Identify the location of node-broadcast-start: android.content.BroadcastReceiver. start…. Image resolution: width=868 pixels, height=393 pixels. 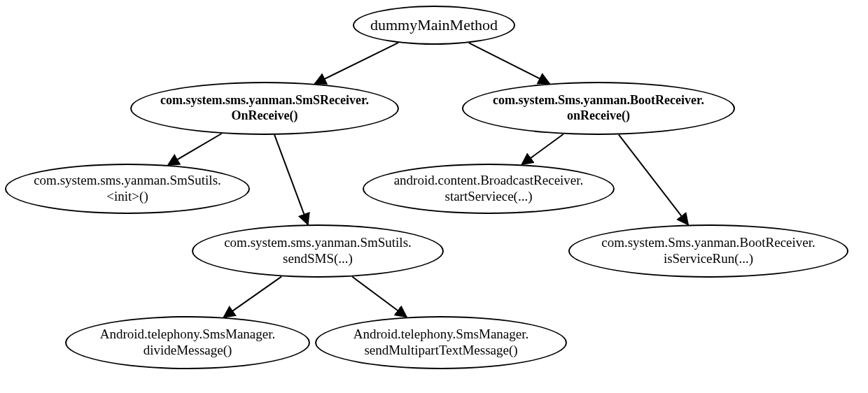
(489, 189).